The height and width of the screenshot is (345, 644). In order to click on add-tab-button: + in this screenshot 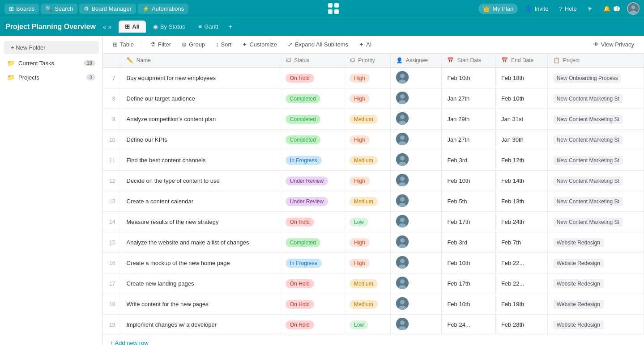, I will do `click(230, 27)`.